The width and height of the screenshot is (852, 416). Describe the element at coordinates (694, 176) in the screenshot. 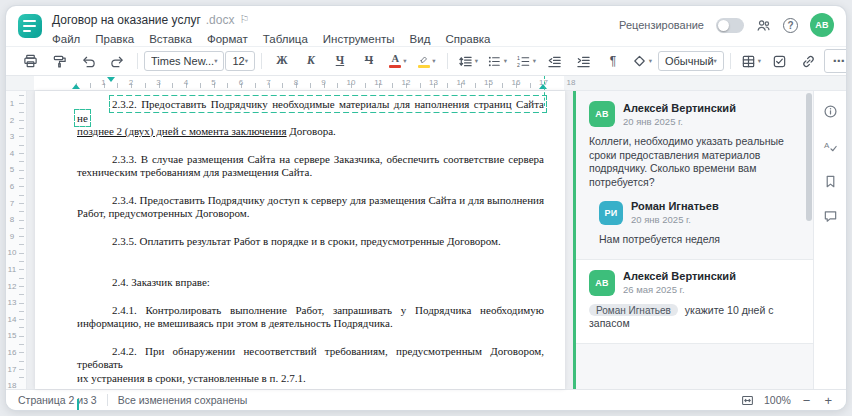

I see `comment-thread: АВ Алексей Вертинский 20 янв 2025 г. Кол…` at that location.